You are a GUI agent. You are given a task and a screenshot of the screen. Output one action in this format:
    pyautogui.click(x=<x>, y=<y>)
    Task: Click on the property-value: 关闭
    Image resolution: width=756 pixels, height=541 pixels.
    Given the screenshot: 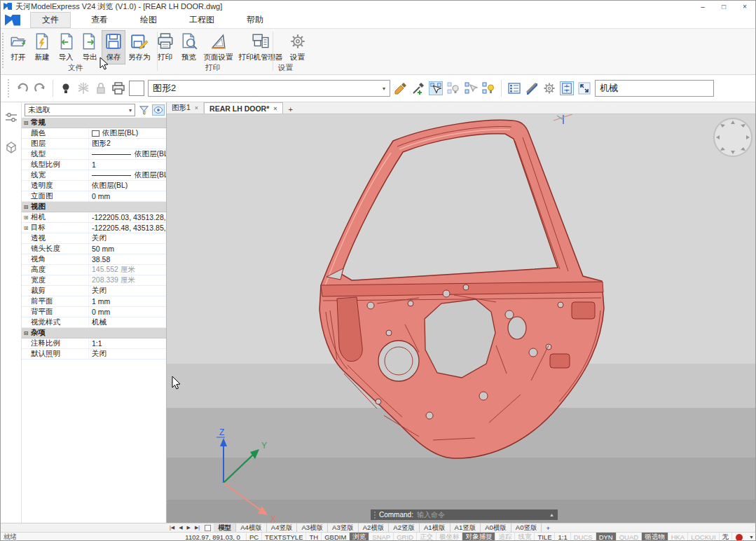 What is the action you would take?
    pyautogui.click(x=128, y=291)
    